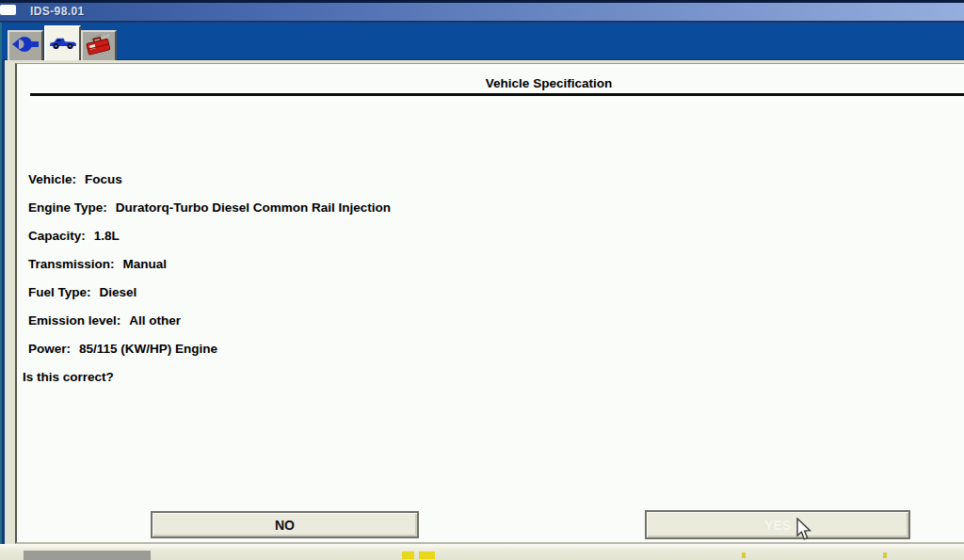  Describe the element at coordinates (68, 207) in the screenshot. I see `spec-label: Engine Type:` at that location.